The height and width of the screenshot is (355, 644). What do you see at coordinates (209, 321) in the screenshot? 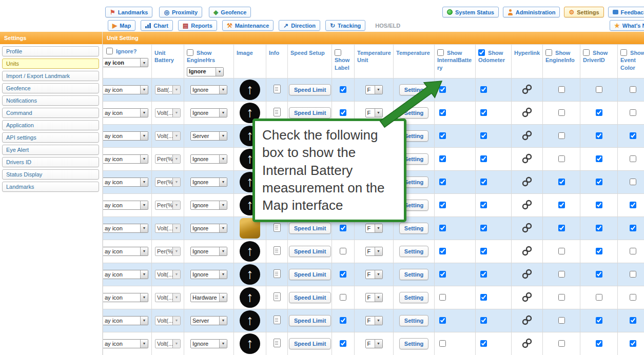
I see `enginehrs-select: Server▼` at bounding box center [209, 321].